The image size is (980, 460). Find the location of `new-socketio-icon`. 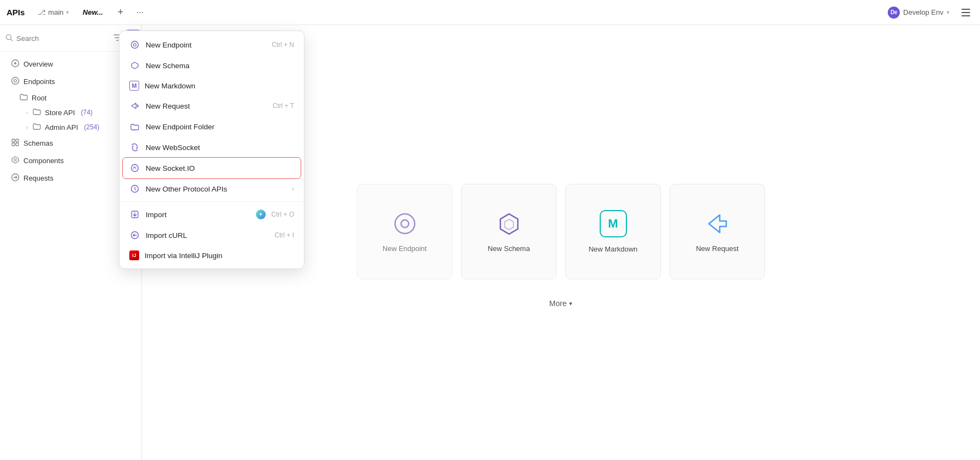

new-socketio-icon is located at coordinates (135, 168).